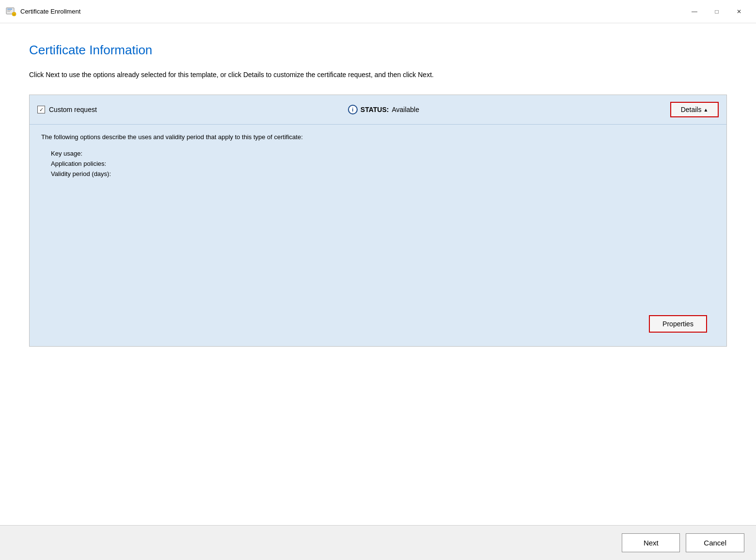  Describe the element at coordinates (247, 75) in the screenshot. I see `page-description: Click Next to use the options already se…` at that location.